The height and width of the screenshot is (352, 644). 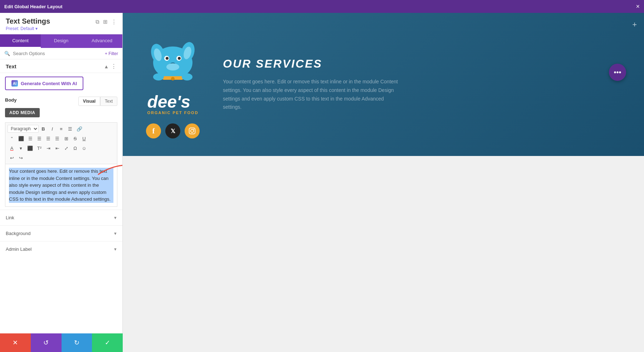 What do you see at coordinates (112, 54) in the screenshot?
I see `filter-button: + Filter` at bounding box center [112, 54].